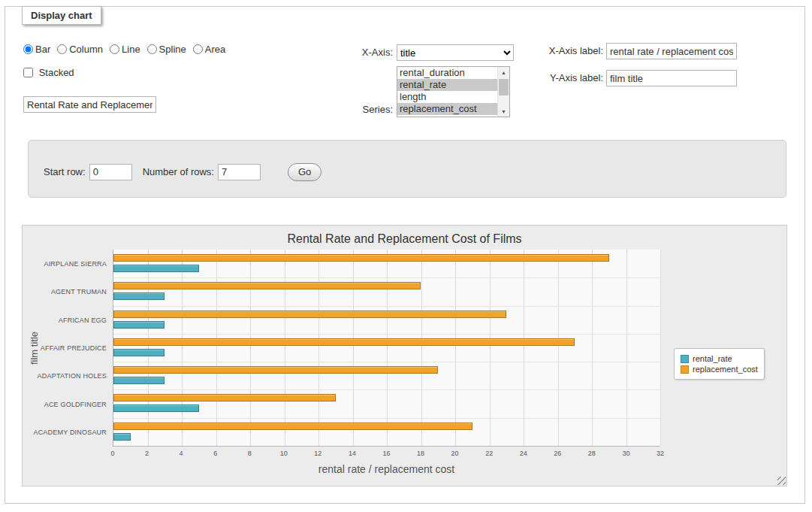  Describe the element at coordinates (215, 50) in the screenshot. I see `chart-type-label: Area` at that location.